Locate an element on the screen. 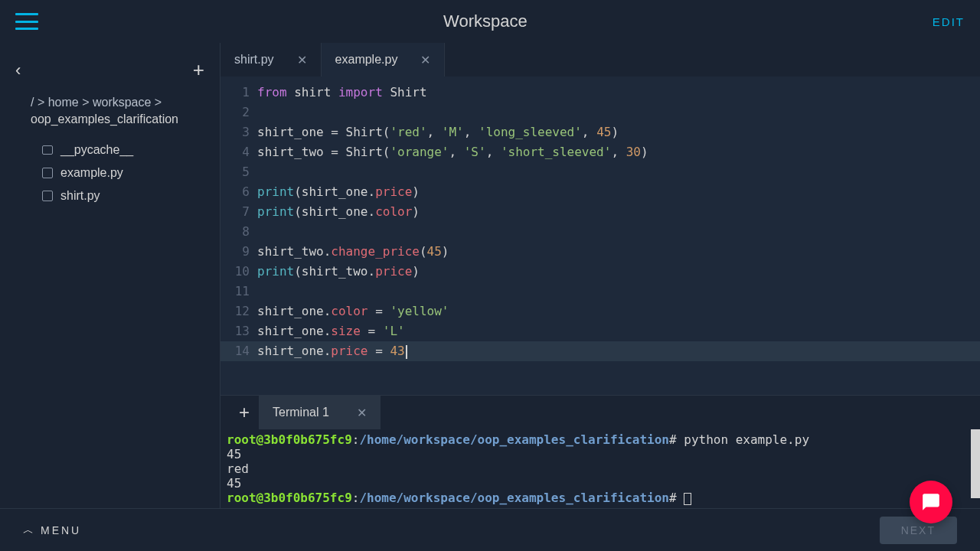 This screenshot has height=551, width=980. text-cursor is located at coordinates (407, 352).